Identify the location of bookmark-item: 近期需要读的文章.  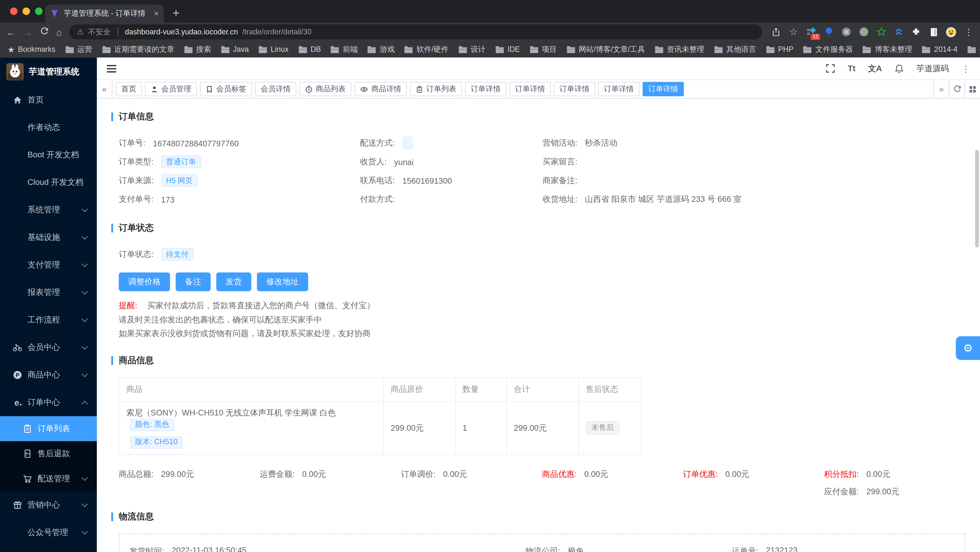
(138, 49).